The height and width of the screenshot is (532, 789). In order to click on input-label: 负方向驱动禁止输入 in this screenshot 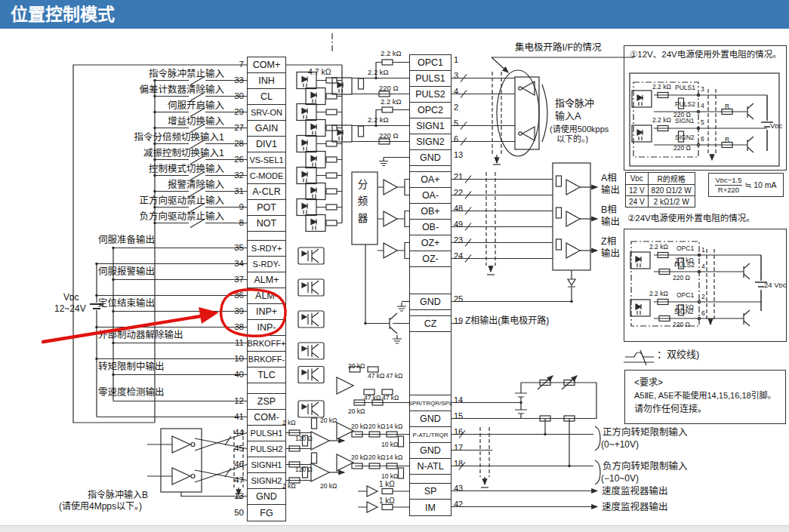, I will do `click(181, 217)`.